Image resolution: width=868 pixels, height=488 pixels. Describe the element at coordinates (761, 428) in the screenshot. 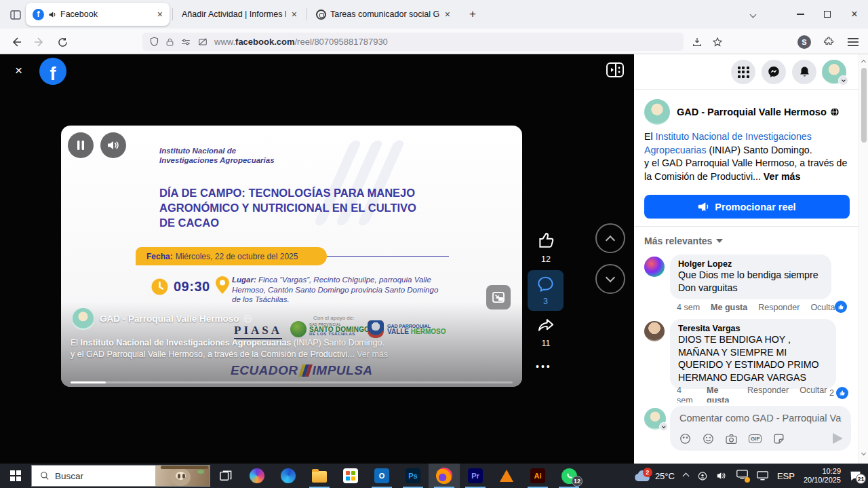

I see `comment-input: Comentar como GAD - Parroquial Vall... G…` at that location.